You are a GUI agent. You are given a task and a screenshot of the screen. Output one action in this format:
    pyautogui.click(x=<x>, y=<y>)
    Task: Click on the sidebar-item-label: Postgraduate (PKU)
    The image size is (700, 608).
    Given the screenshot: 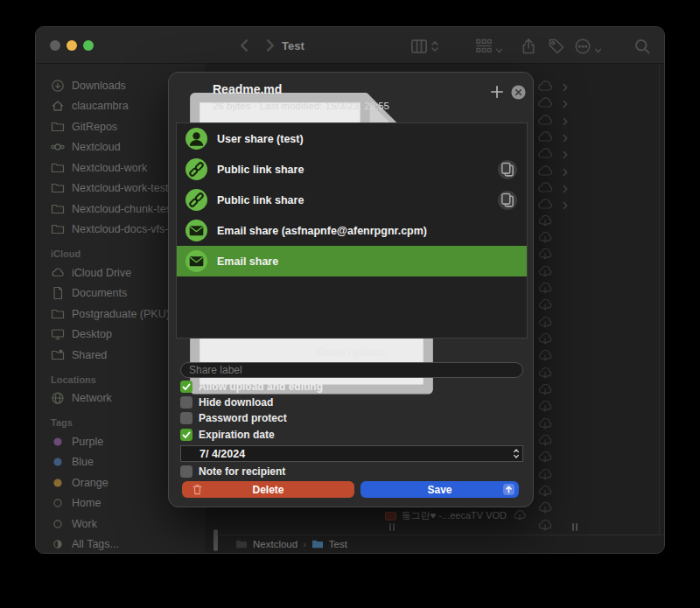 What is the action you would take?
    pyautogui.click(x=121, y=314)
    